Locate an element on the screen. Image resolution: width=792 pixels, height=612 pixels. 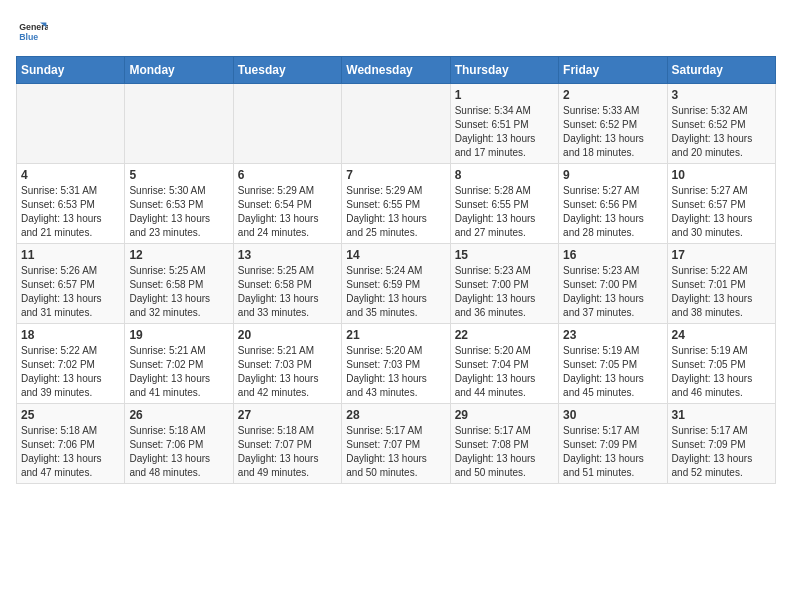
column-header-sunday: Sunday is located at coordinates (71, 70).